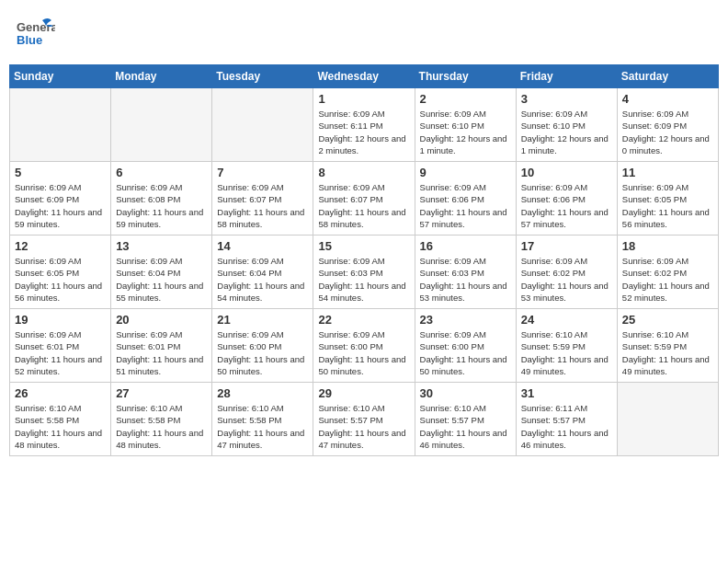  I want to click on day-number: 6, so click(162, 173).